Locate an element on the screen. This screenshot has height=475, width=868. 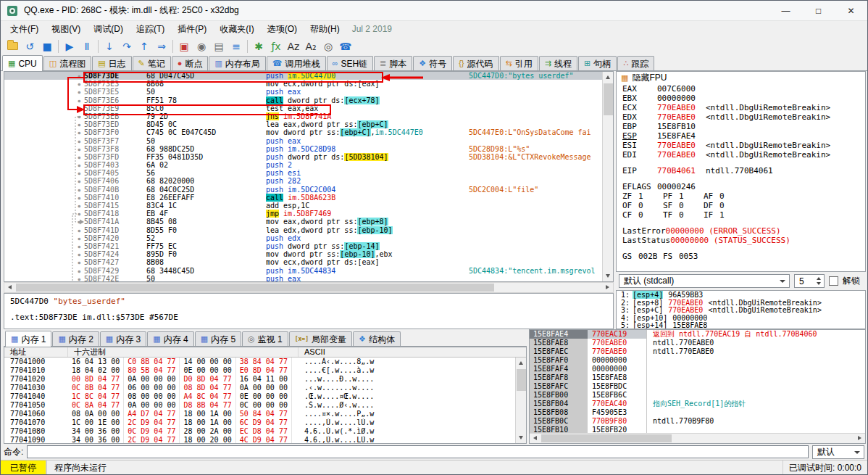
scroll-down-arrow is located at coordinates (609, 276).